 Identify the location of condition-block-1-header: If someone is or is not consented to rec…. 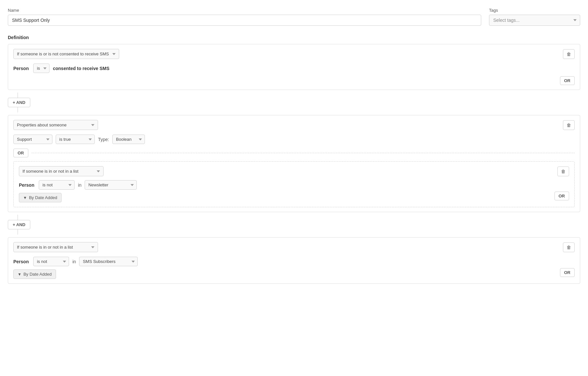
(294, 54).